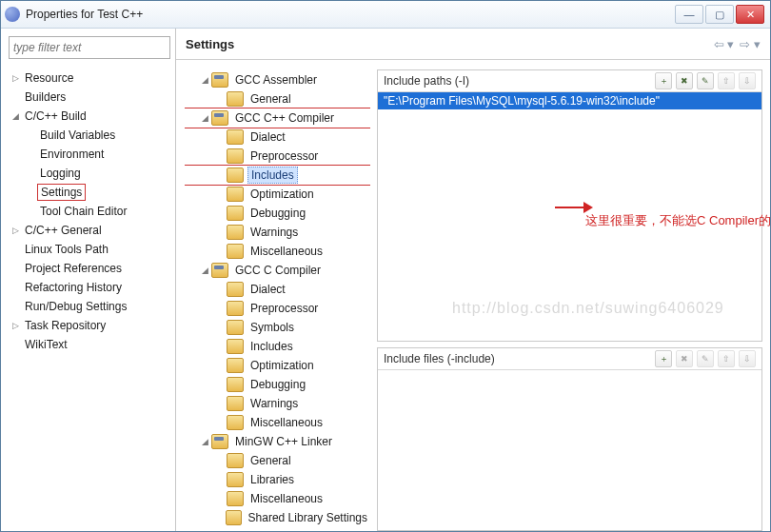  I want to click on settings-item-label: Preprocessor, so click(284, 308).